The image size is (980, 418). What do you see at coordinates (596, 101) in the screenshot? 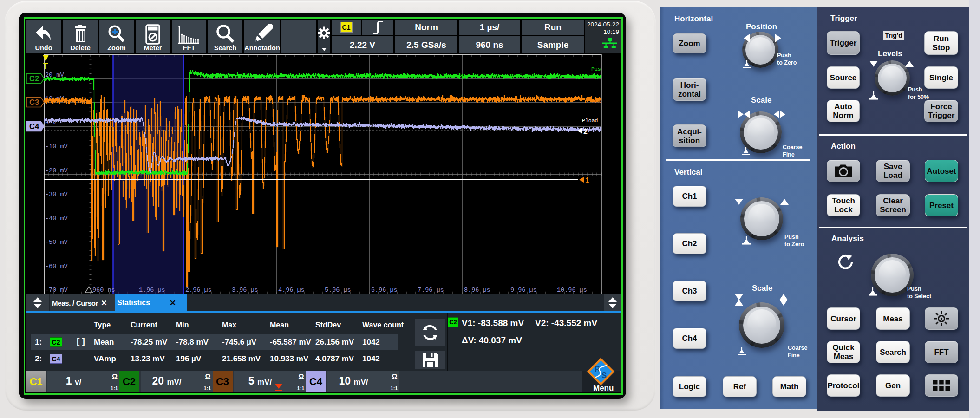
I see `svg-text: Prs` at bounding box center [596, 101].